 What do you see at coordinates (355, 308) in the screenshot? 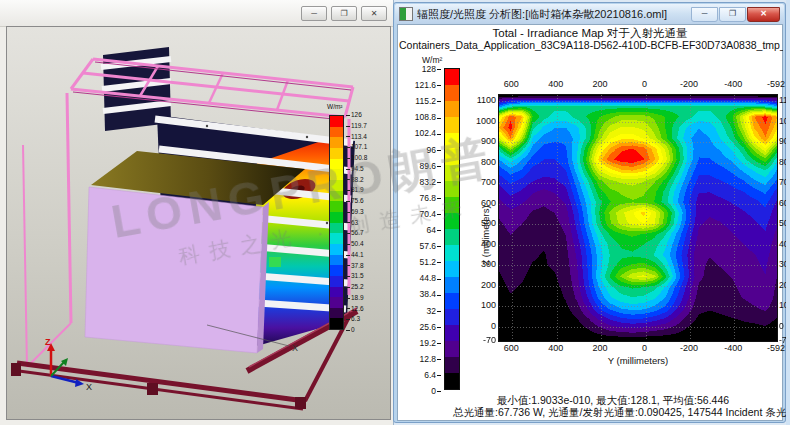
I see `colorbar-tick-label: 12.6` at bounding box center [355, 308].